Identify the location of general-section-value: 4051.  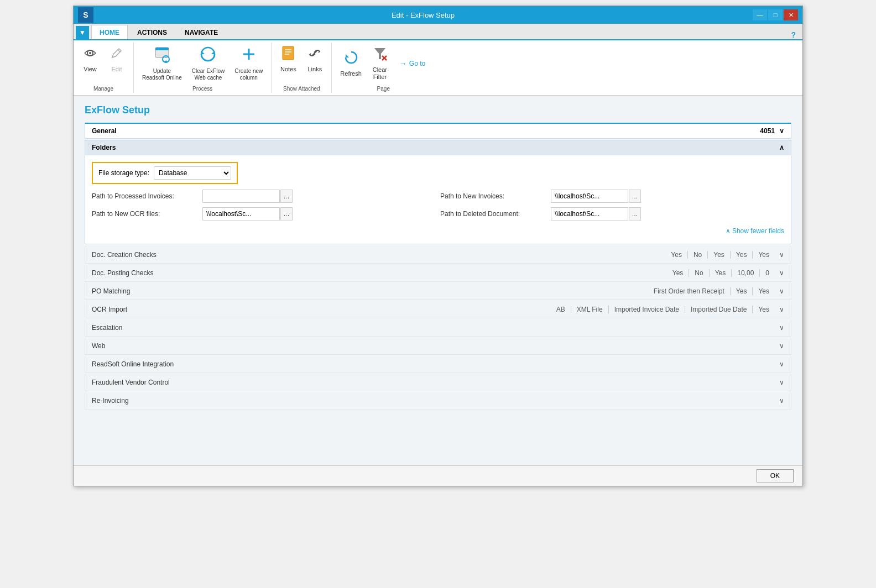
(768, 131).